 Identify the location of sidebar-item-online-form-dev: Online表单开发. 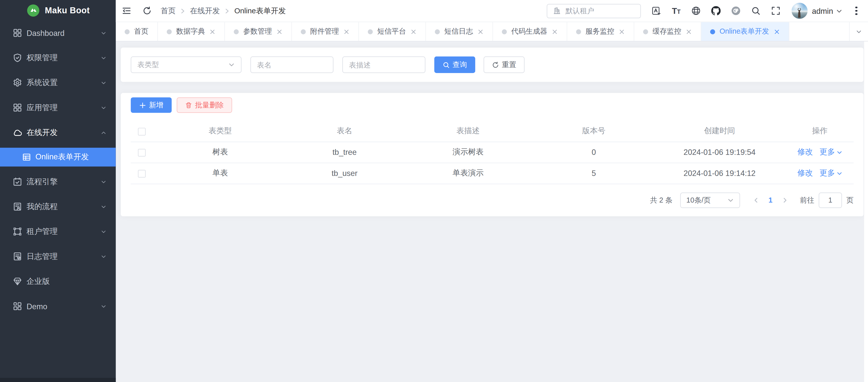
(58, 157).